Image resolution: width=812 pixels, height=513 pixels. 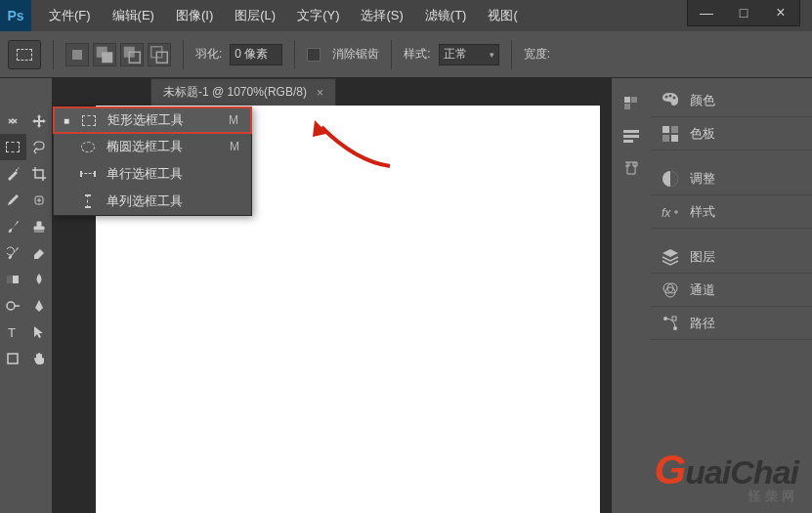 I want to click on panel-adjustments: 调整, so click(x=731, y=179).